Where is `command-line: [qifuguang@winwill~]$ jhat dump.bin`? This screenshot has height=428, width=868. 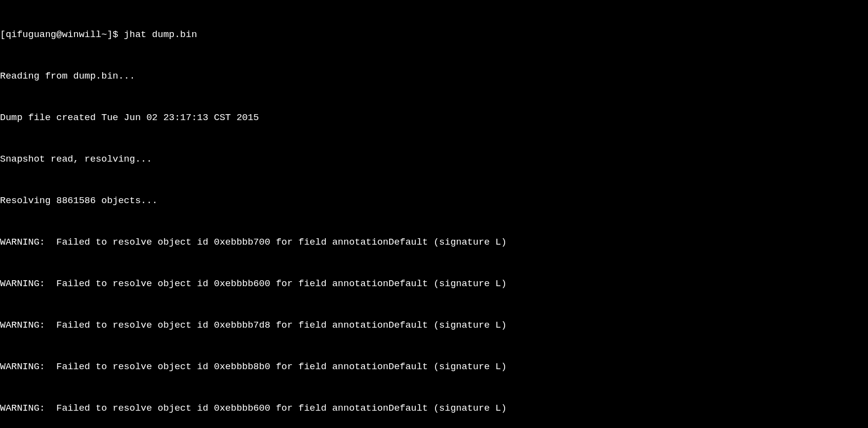
command-line: [qifuguang@winwill~]$ jhat dump.bin is located at coordinates (434, 35).